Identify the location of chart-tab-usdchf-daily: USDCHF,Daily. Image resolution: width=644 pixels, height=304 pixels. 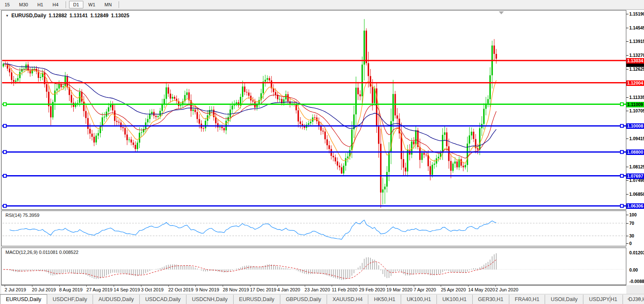
(70, 299).